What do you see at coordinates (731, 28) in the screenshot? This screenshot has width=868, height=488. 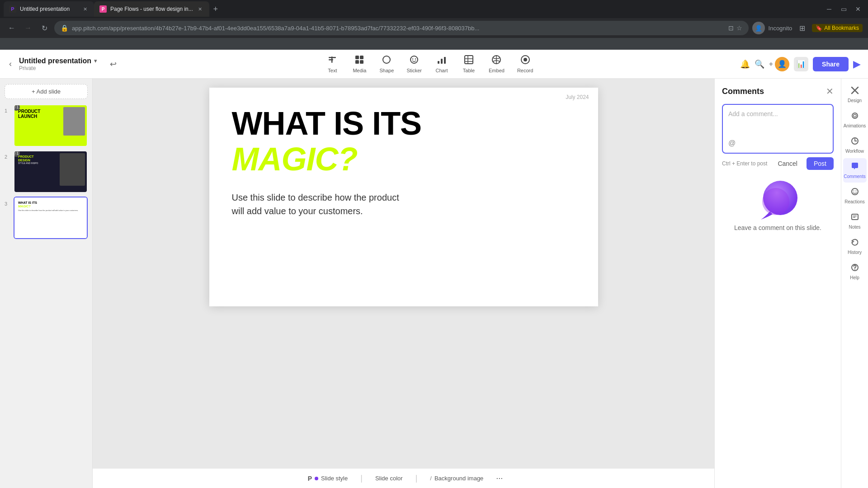 I see `cast-icon: ⊡` at bounding box center [731, 28].